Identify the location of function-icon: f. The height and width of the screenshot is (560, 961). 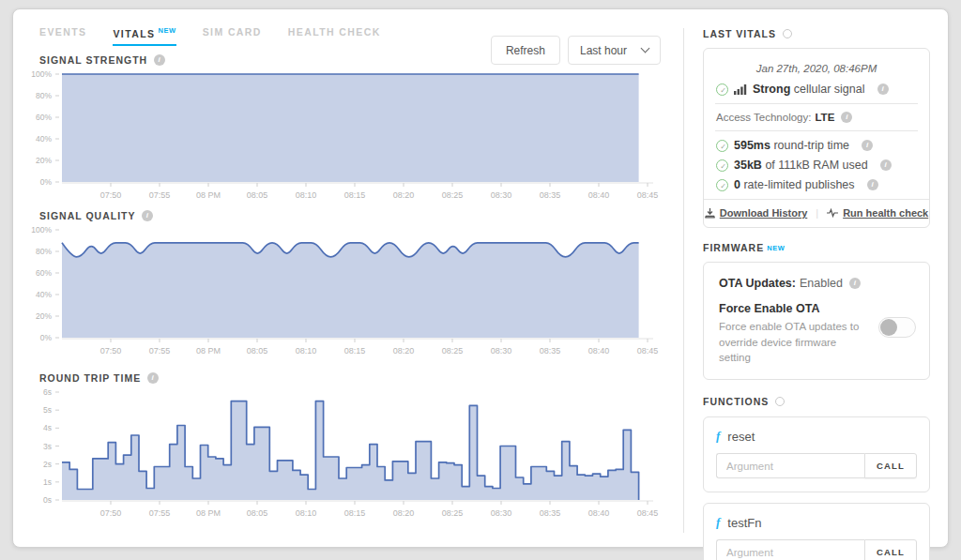
(718, 436).